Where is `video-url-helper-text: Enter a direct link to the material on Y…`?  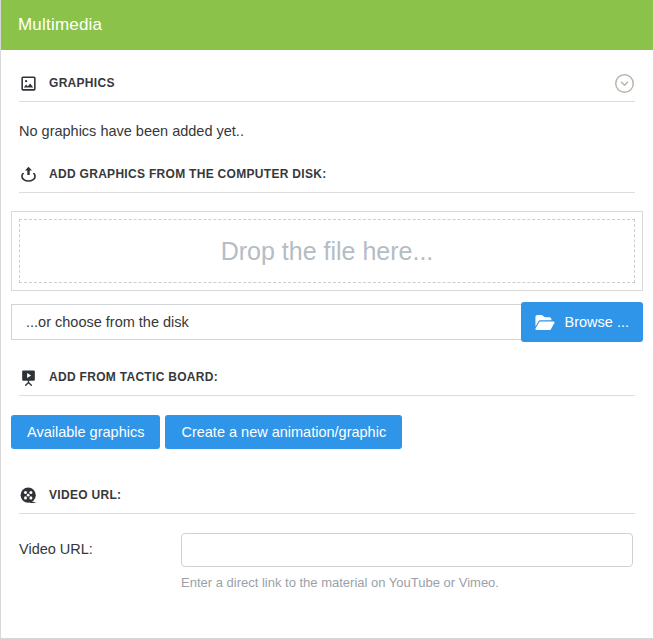
video-url-helper-text: Enter a direct link to the material on Y… is located at coordinates (407, 582).